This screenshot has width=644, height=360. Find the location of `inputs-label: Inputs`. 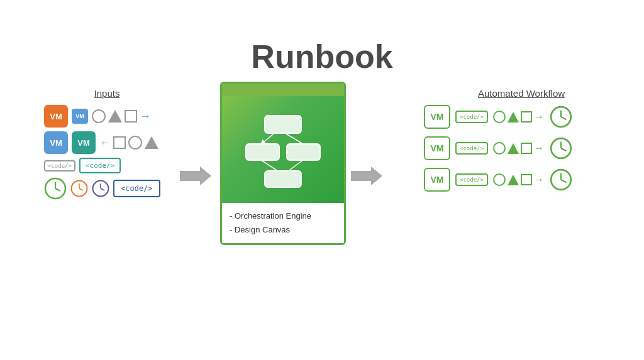

inputs-label: Inputs is located at coordinates (107, 93).